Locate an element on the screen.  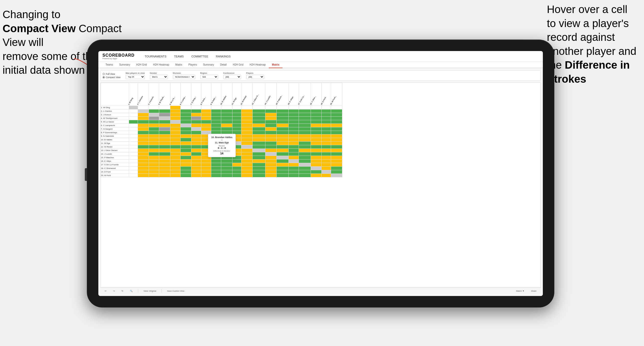
nav-committee: COMMITTEE is located at coordinates (200, 56).